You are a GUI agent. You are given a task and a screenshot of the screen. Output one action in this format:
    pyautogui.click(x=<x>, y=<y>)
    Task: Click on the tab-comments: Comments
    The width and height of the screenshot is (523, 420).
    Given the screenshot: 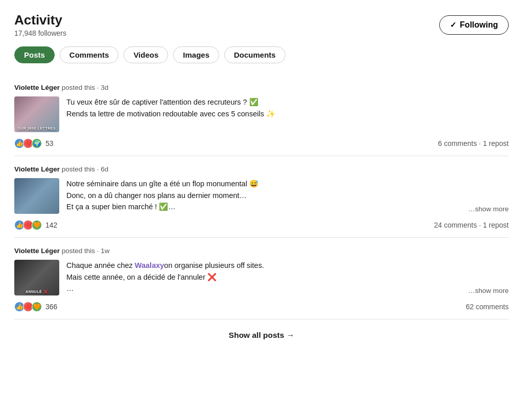 What is the action you would take?
    pyautogui.click(x=89, y=55)
    